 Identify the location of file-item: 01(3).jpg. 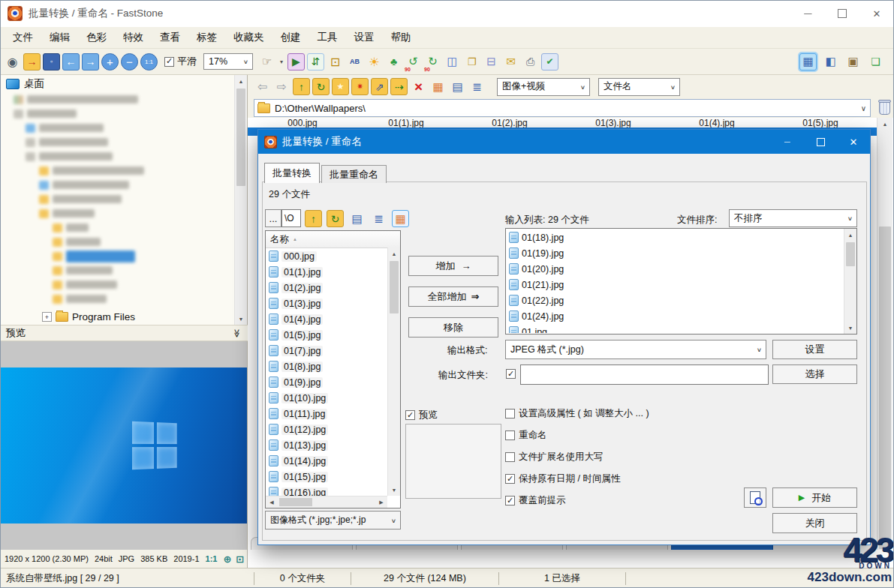
(327, 303).